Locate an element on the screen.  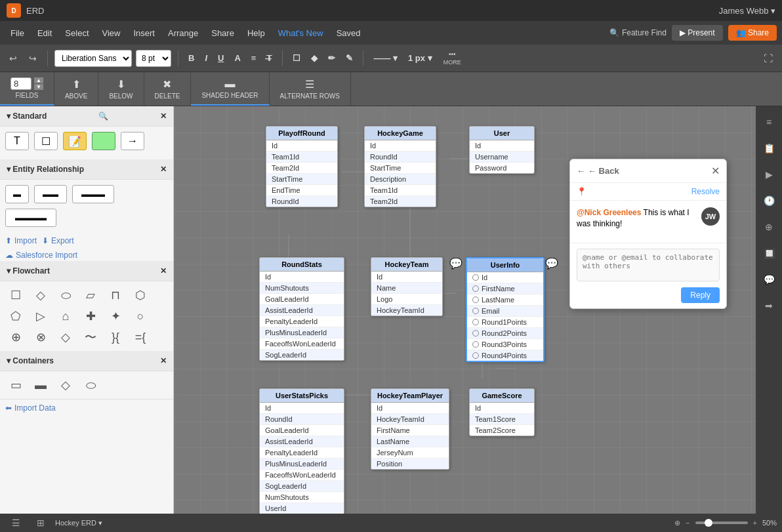
fc-x-circle: ⊗ is located at coordinates (41, 337).